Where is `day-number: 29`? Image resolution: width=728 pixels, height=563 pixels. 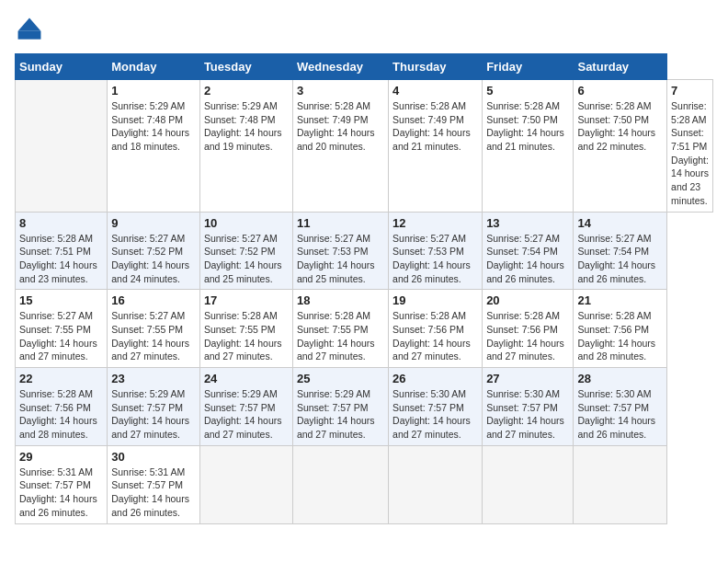 day-number: 29 is located at coordinates (61, 456).